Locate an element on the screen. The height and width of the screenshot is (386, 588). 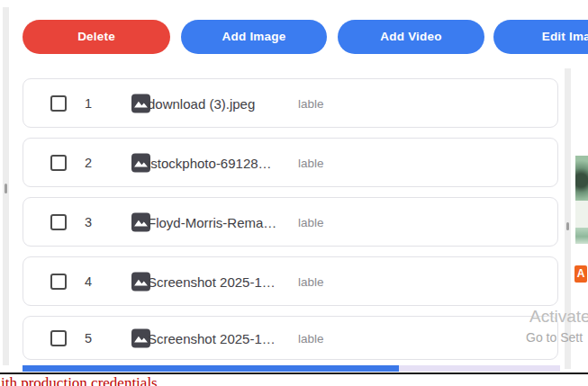
list-item: 5 Screenshot 2025-1… lable is located at coordinates (290, 338).